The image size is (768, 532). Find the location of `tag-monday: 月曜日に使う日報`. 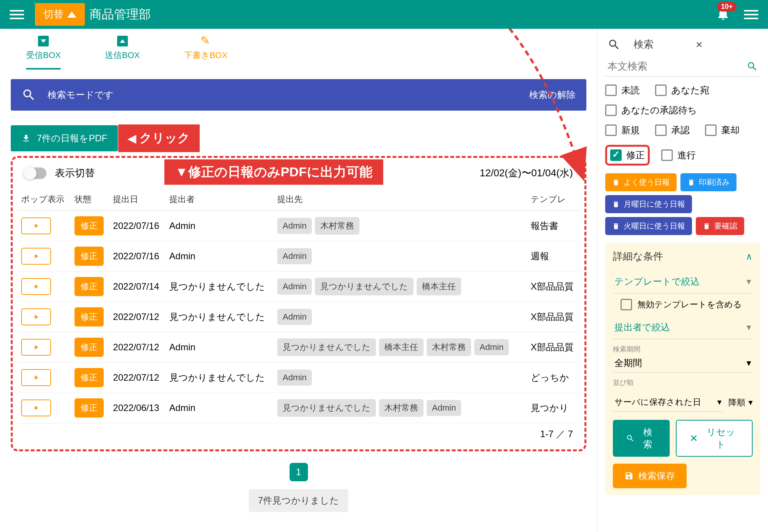

tag-monday: 月曜日に使う日報 is located at coordinates (649, 204).